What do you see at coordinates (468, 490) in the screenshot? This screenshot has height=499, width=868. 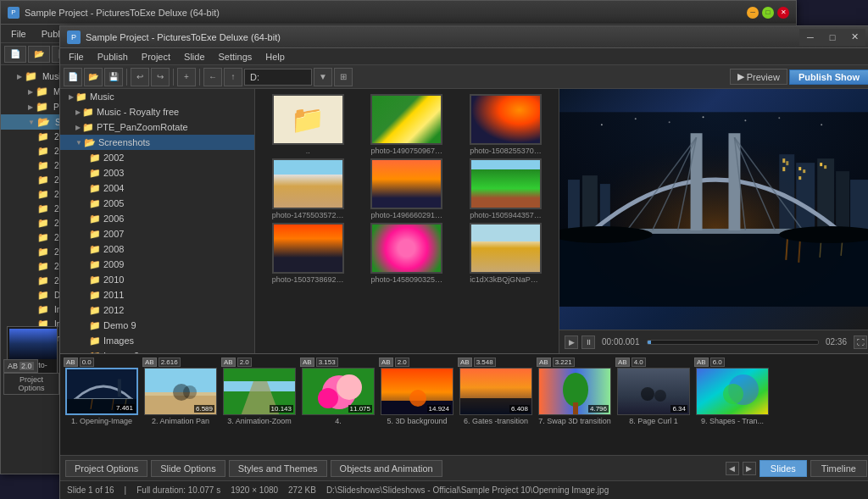 I see `status-path: D:\Slideshows\Slideshows - Official\Samp…` at bounding box center [468, 490].